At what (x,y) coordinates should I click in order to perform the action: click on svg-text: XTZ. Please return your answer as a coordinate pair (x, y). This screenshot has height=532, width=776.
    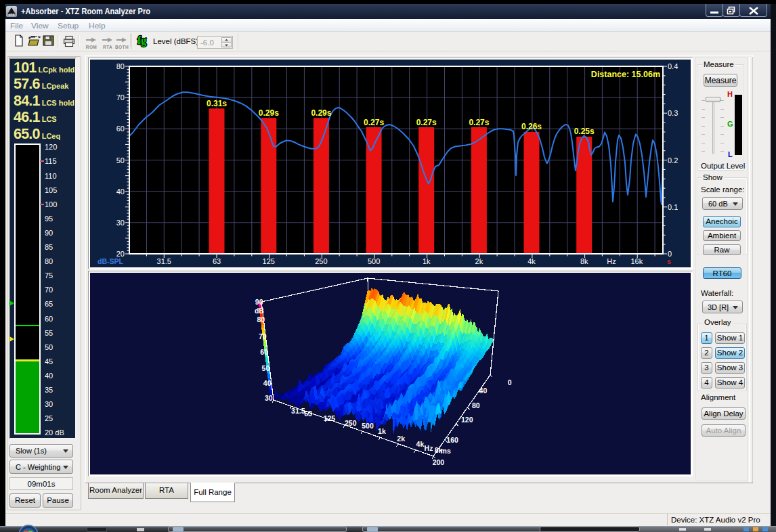
    Looking at the image, I should click on (12, 15).